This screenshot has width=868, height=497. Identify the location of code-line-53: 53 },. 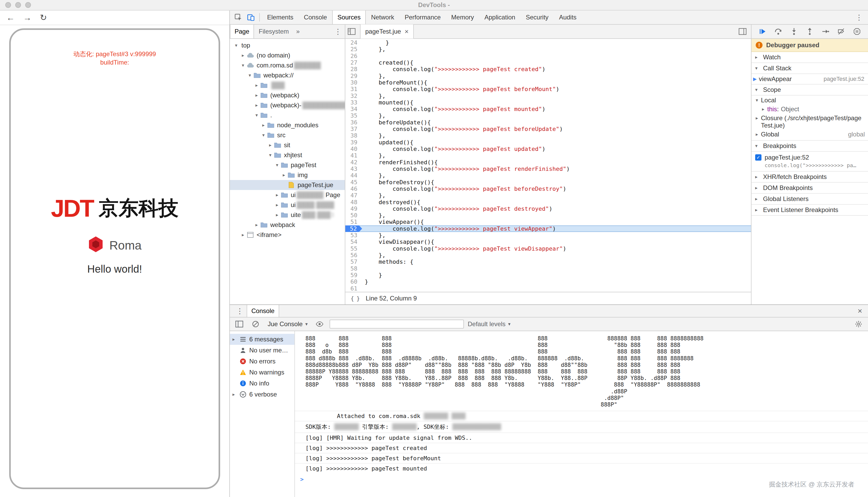
(548, 236).